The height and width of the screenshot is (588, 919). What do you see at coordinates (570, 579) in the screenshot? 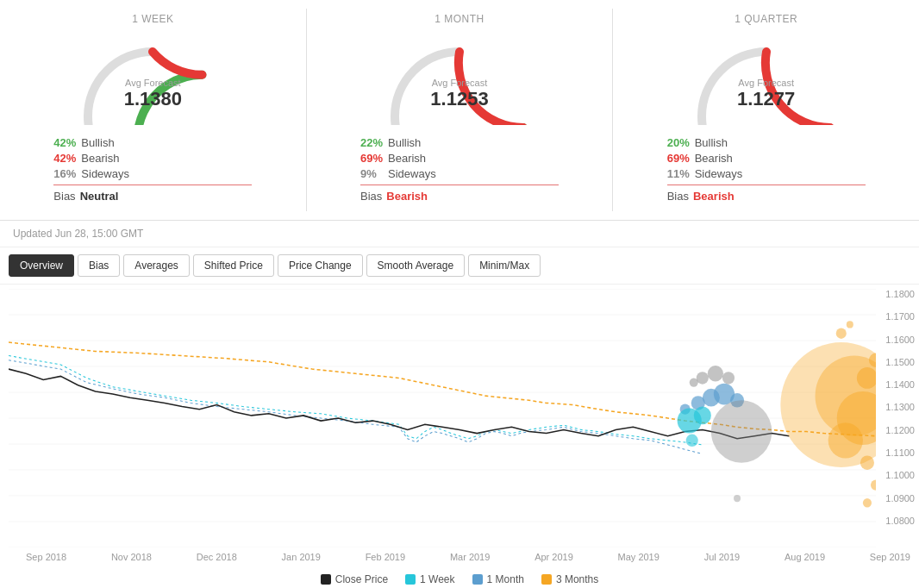
I see `legend-item: 3 Months` at bounding box center [570, 579].